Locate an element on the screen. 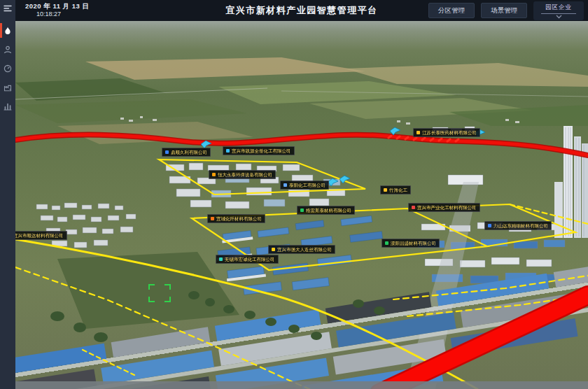 The width and height of the screenshot is (588, 389). company-label: 泰阳化工有限公司 is located at coordinates (304, 185).